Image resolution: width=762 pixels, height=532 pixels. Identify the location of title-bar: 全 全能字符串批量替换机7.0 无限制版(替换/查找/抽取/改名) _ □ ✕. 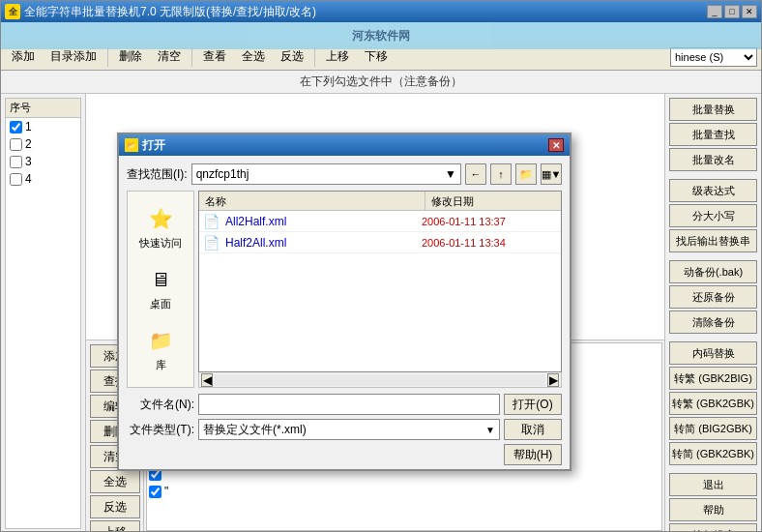
(381, 12).